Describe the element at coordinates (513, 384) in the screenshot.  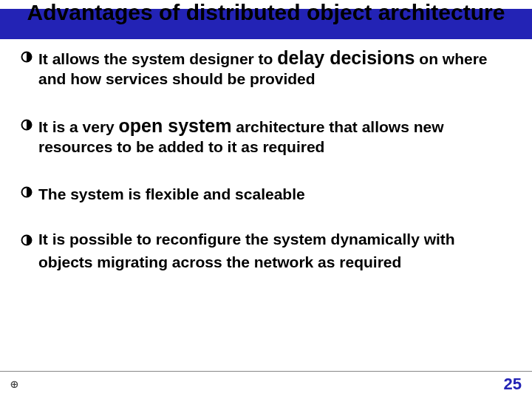
I see `page-number: 25` at that location.